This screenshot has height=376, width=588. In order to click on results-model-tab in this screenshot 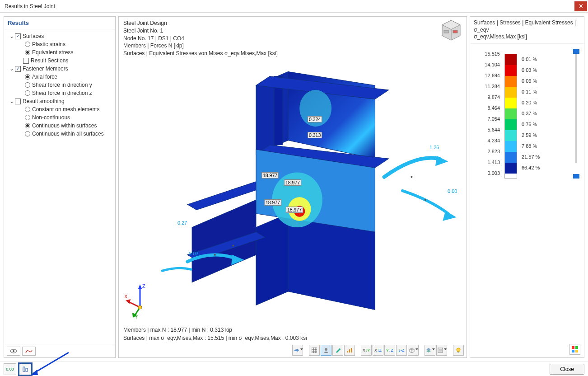, I will do `click(25, 369)`.